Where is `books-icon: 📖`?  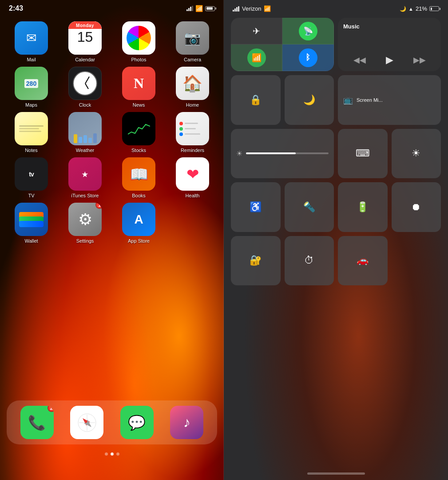 books-icon: 📖 is located at coordinates (139, 174).